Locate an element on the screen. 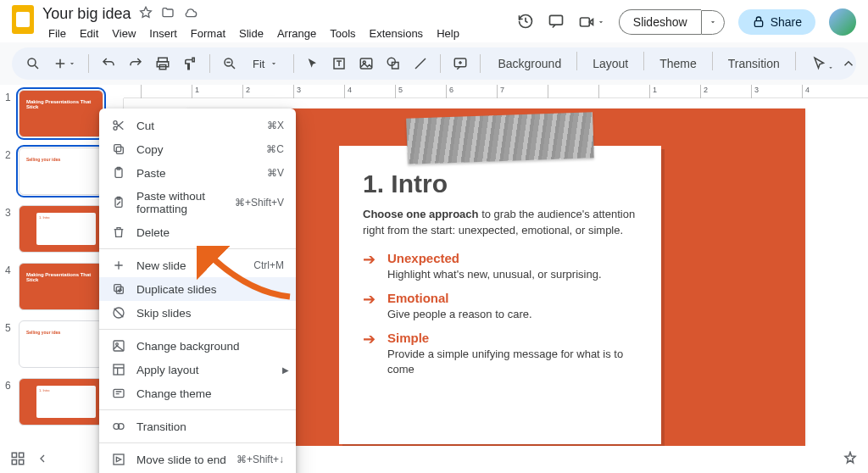 This screenshot has height=473, width=868. pointer-mode-icon is located at coordinates (823, 64).